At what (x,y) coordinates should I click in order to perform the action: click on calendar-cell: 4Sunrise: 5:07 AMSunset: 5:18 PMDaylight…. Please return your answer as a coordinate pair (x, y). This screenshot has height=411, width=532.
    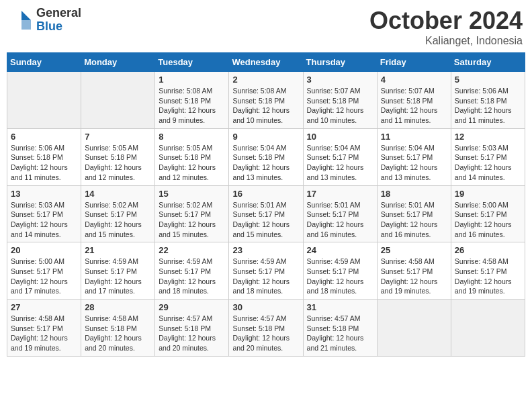
    Looking at the image, I should click on (414, 101).